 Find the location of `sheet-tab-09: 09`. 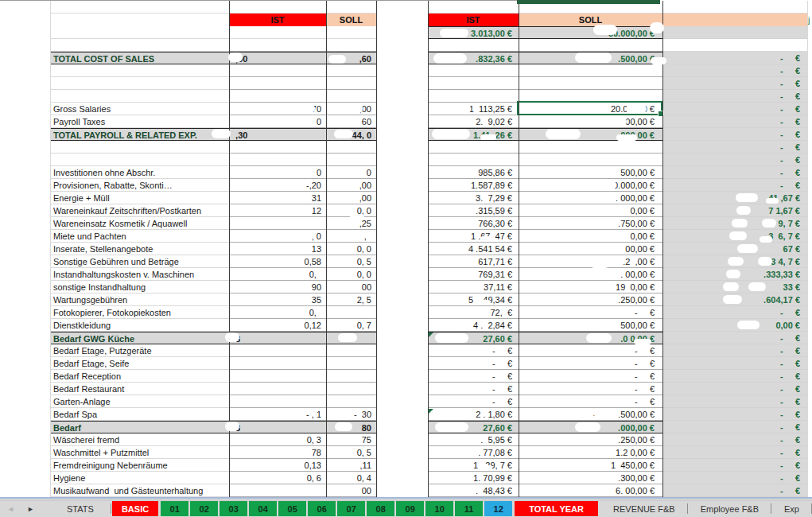

sheet-tab-09: 09 is located at coordinates (410, 509).